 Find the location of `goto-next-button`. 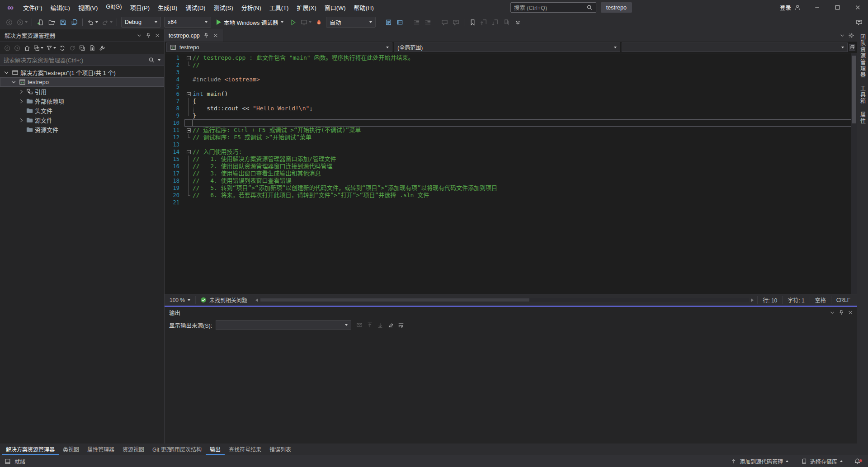

goto-next-button is located at coordinates (380, 325).